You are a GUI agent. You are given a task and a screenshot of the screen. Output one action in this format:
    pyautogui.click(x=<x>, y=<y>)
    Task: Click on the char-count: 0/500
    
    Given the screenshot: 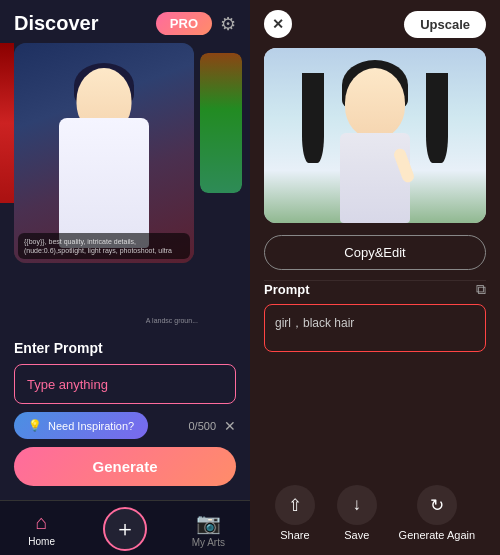 What is the action you would take?
    pyautogui.click(x=202, y=426)
    